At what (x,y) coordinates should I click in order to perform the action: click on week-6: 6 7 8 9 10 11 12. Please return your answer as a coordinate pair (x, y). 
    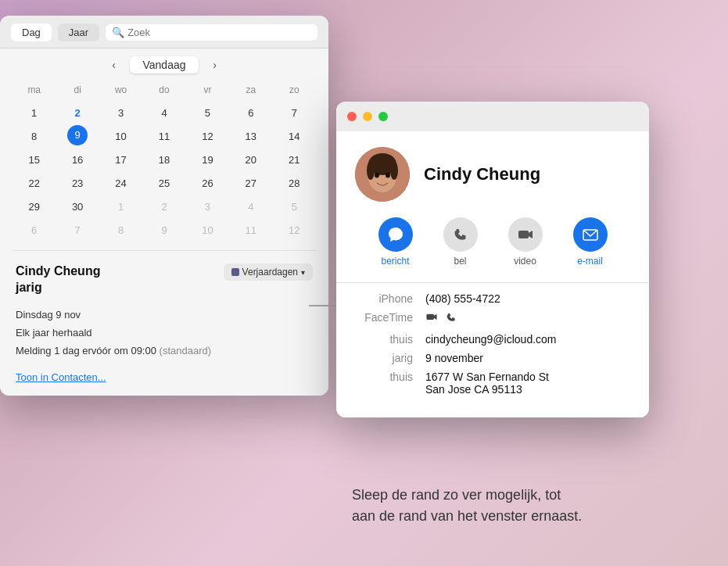
    Looking at the image, I should click on (164, 231).